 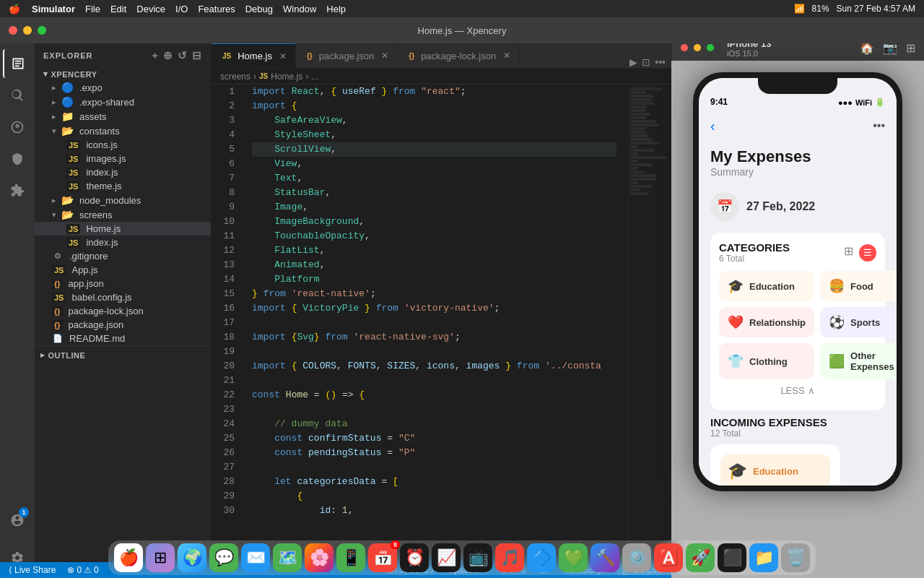 What do you see at coordinates (123, 74) in the screenshot?
I see `project-root: ▾ XPENCERY` at bounding box center [123, 74].